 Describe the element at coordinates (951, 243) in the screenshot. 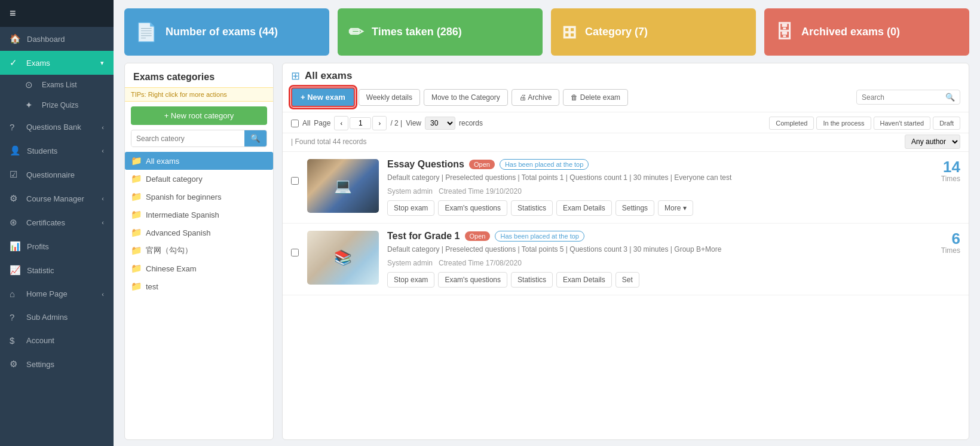

I see `exam-count-2: 6 Times` at that location.